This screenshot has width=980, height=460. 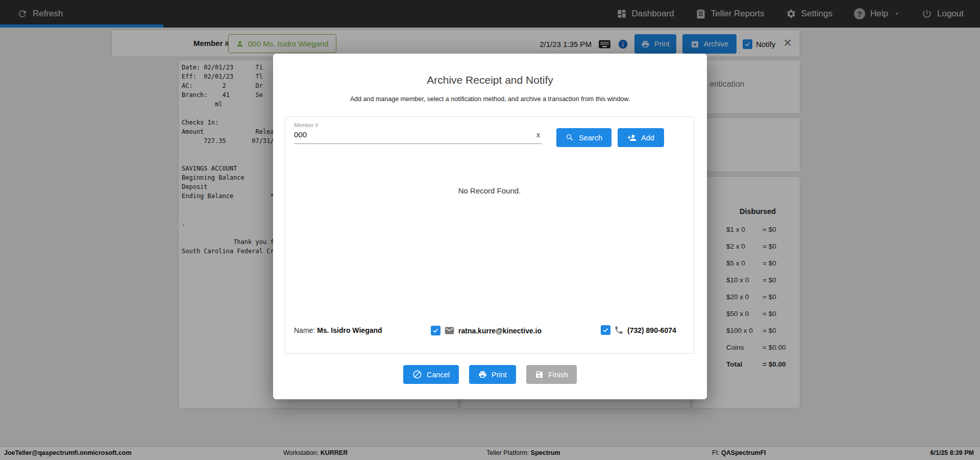 What do you see at coordinates (619, 330) in the screenshot?
I see `phone-icon` at bounding box center [619, 330].